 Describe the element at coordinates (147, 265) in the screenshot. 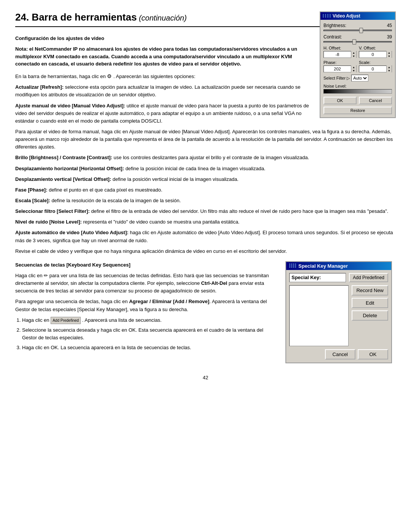

I see `section2-heading: Secuencias de teclas [Keyboard Key Seque…` at that location.